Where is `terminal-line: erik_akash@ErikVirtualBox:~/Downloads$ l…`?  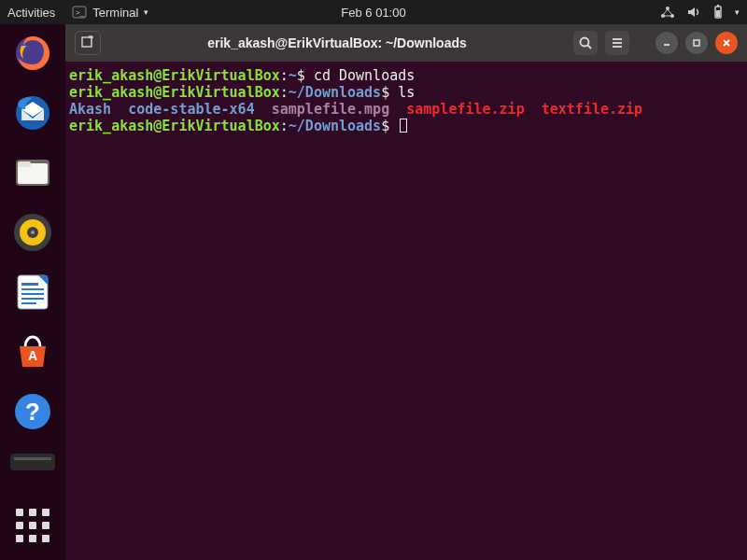 terminal-line: erik_akash@ErikVirtualBox:~/Downloads$ l… is located at coordinates (406, 92).